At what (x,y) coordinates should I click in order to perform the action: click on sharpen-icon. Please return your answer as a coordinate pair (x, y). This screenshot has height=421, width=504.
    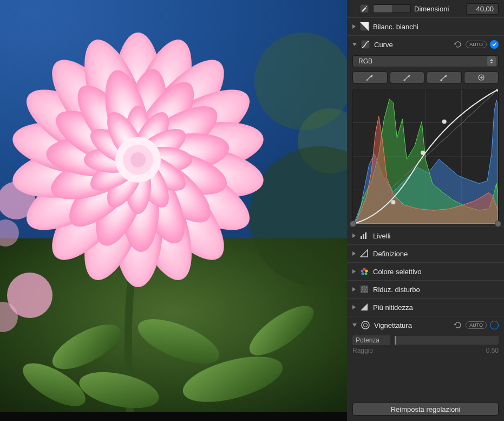
    Looking at the image, I should click on (364, 307).